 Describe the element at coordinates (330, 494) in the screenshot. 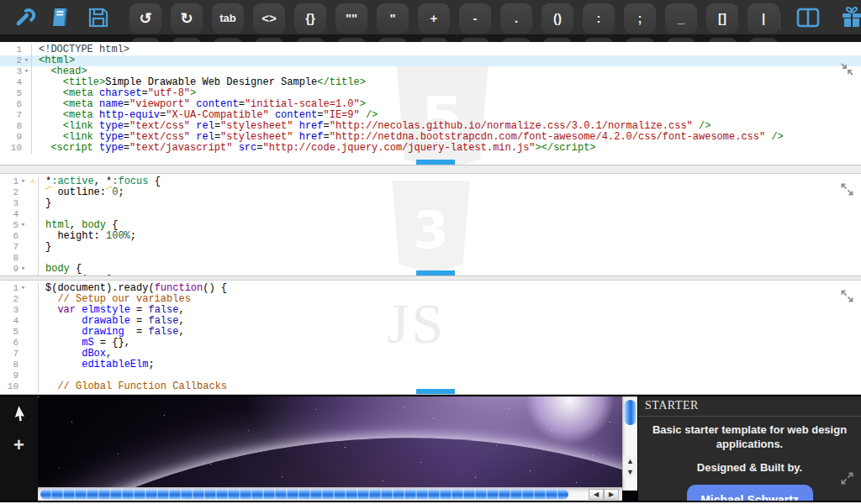

I see `horizontal-scrollbar: ◀ ▶` at that location.